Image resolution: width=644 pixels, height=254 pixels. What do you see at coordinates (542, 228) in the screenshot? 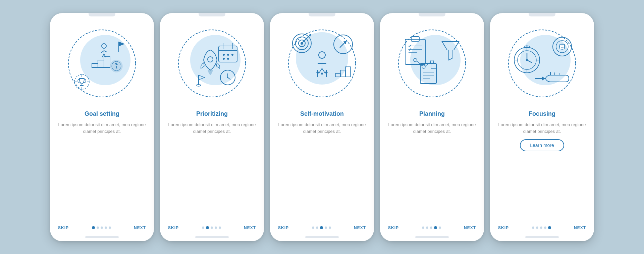
I see `phone-nav-5: SKIP NEXT` at bounding box center [542, 228].